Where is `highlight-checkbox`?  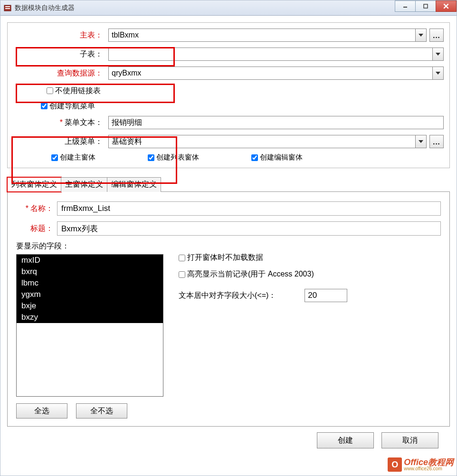
highlight-checkbox is located at coordinates (182, 275).